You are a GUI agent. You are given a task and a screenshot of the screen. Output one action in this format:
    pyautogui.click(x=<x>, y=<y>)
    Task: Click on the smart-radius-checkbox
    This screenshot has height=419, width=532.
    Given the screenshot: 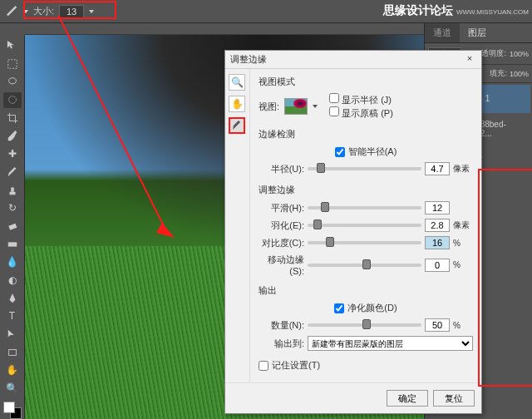 What is the action you would take?
    pyautogui.click(x=340, y=152)
    